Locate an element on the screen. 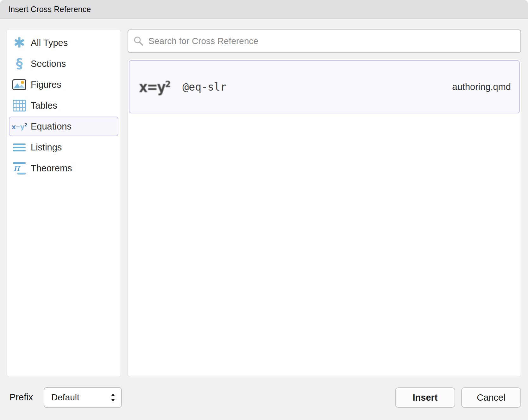  search-box is located at coordinates (324, 41).